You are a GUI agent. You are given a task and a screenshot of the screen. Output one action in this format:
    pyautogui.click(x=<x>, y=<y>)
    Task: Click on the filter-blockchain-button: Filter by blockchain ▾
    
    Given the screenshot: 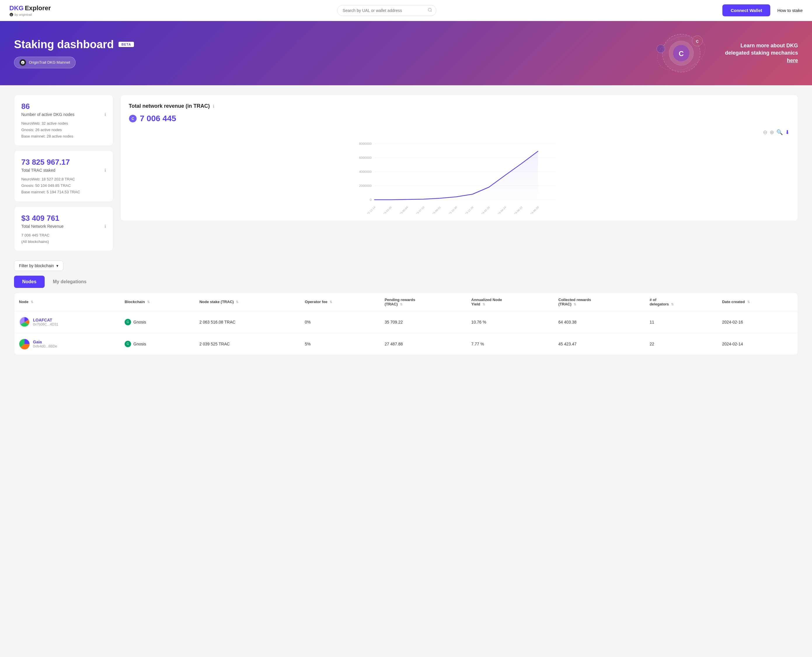 What is the action you would take?
    pyautogui.click(x=39, y=266)
    